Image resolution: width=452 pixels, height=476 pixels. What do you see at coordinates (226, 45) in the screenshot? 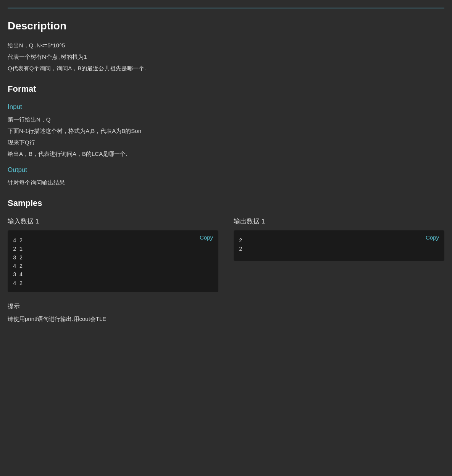
I see `description-line-1: 给出N，Q .N<=5*10^5` at bounding box center [226, 45].